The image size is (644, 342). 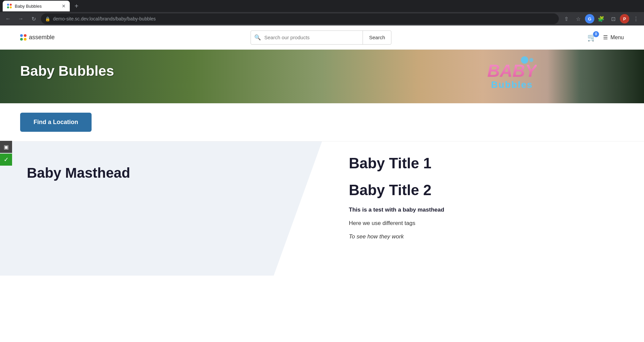 I want to click on right-desc: Here we use different tags, so click(x=483, y=223).